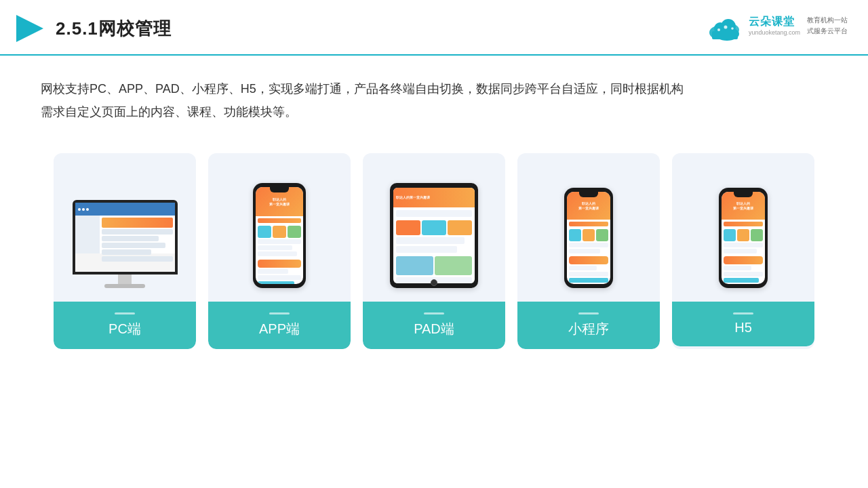  I want to click on miniprogram-image-area: 职达人的第一堂兴趣课, so click(589, 229).